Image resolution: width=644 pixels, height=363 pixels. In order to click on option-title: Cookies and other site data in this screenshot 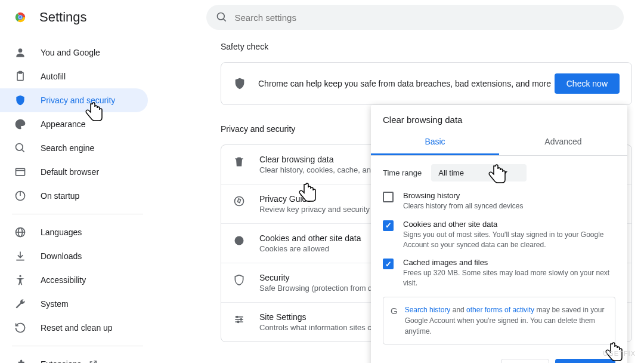, I will do `click(509, 224)`.